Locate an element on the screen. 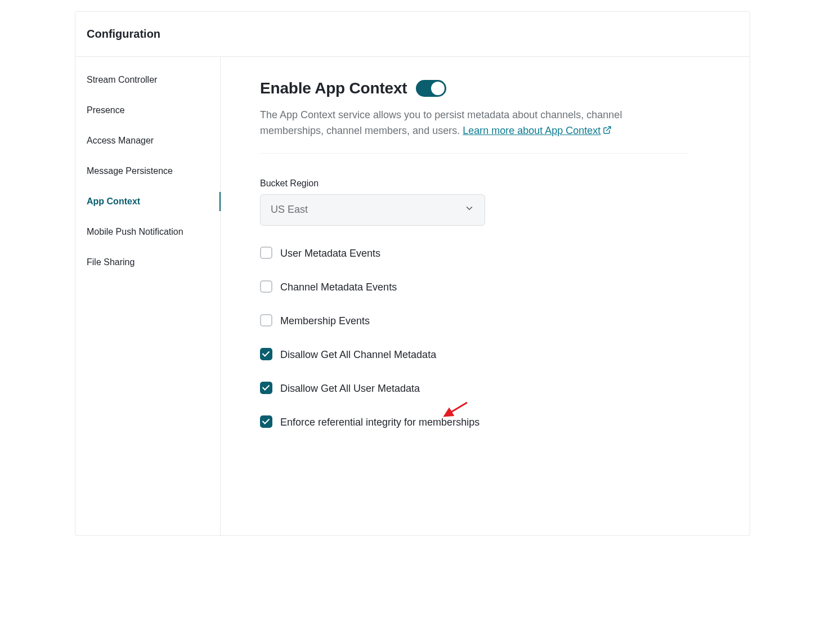  checkbox-row-disallow-get-all-channel-metadata: Disallow Get All Channel Metadata is located at coordinates (384, 355).